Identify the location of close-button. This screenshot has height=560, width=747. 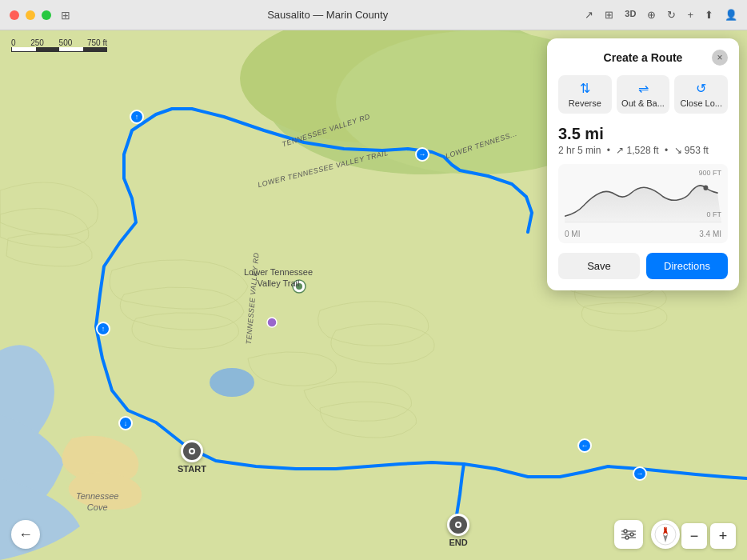
(14, 15).